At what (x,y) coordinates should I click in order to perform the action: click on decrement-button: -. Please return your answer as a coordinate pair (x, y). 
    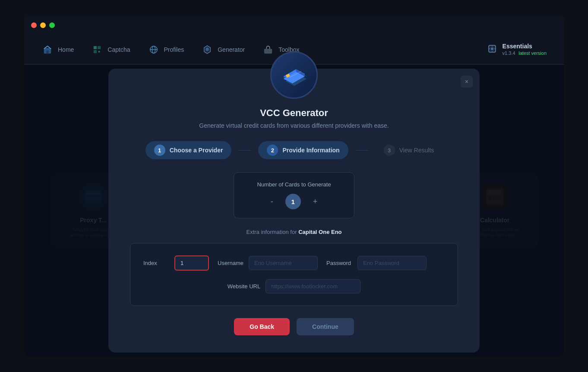
    Looking at the image, I should click on (272, 202).